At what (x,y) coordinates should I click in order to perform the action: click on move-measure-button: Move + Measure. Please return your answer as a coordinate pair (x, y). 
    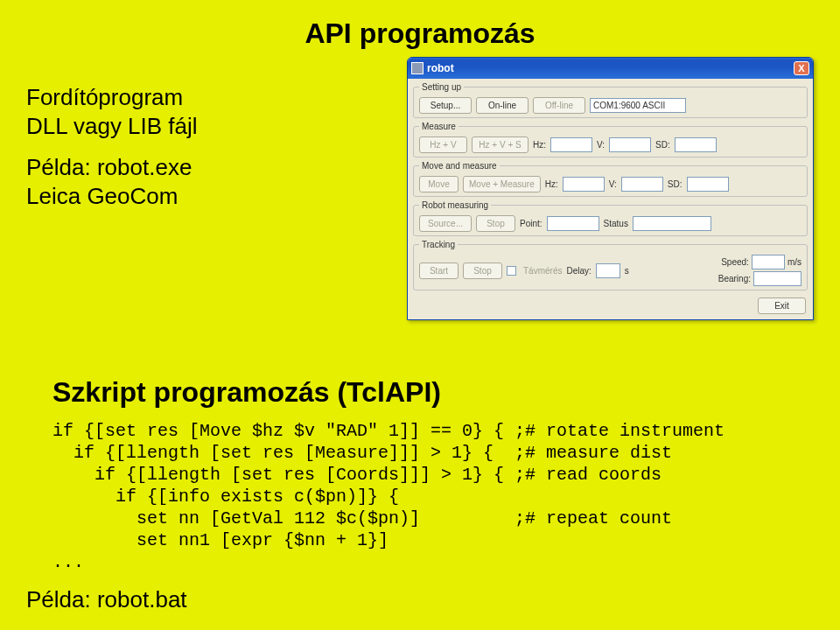
    Looking at the image, I should click on (502, 184).